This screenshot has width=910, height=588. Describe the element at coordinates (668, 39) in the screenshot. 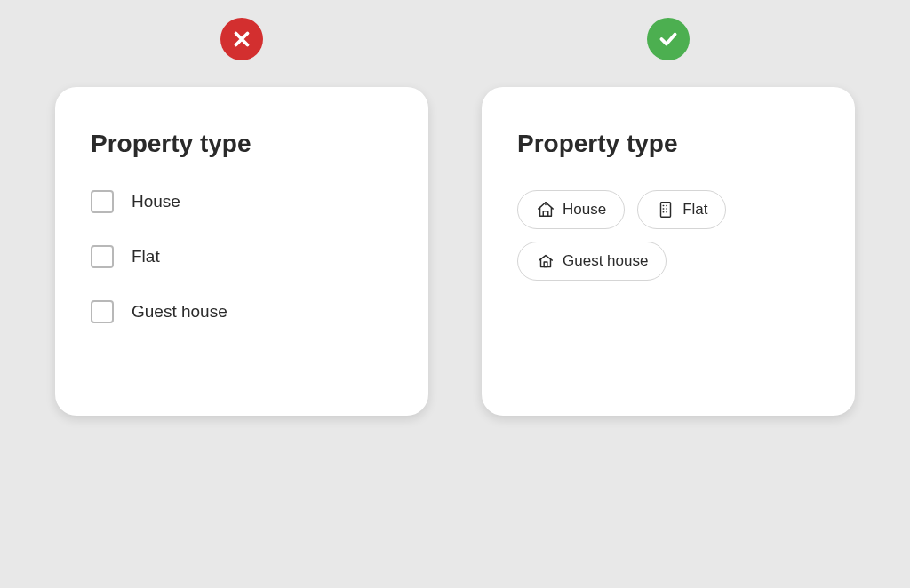

I see `check-icon` at that location.